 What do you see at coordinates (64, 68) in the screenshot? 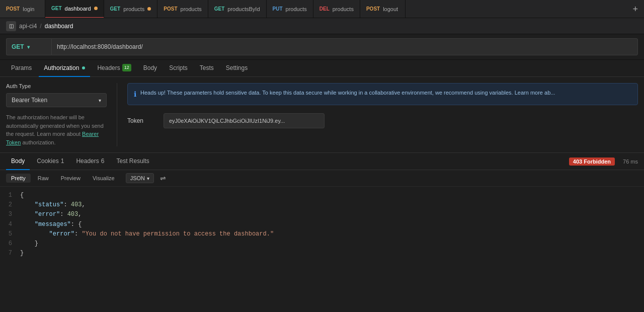
I see `tab-authorization: Authorization` at bounding box center [64, 68].